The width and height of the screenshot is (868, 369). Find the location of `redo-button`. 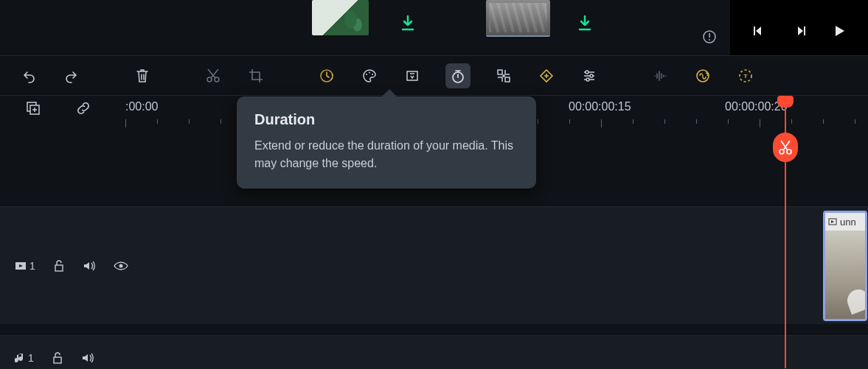

redo-button is located at coordinates (72, 76).